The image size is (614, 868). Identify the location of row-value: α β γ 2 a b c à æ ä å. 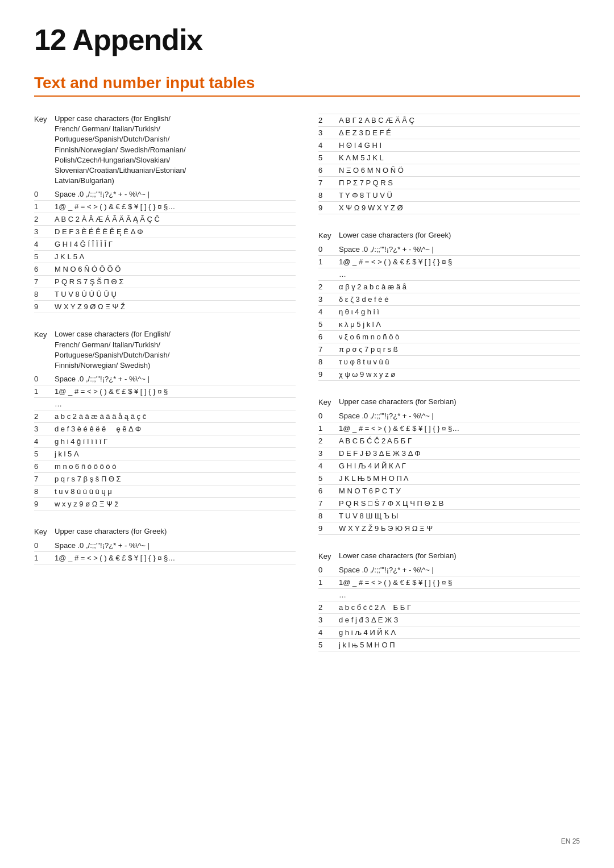
(373, 286).